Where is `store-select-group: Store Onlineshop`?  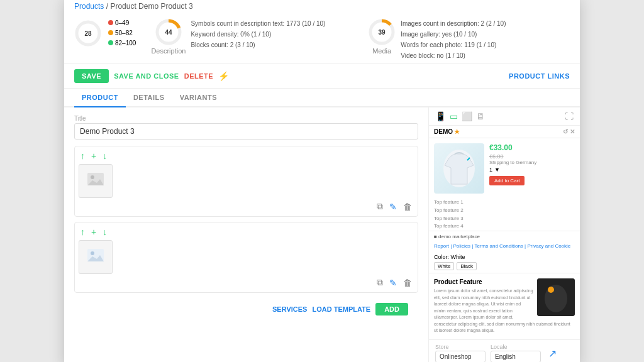 store-select-group: Store Onlineshop is located at coordinates (460, 353).